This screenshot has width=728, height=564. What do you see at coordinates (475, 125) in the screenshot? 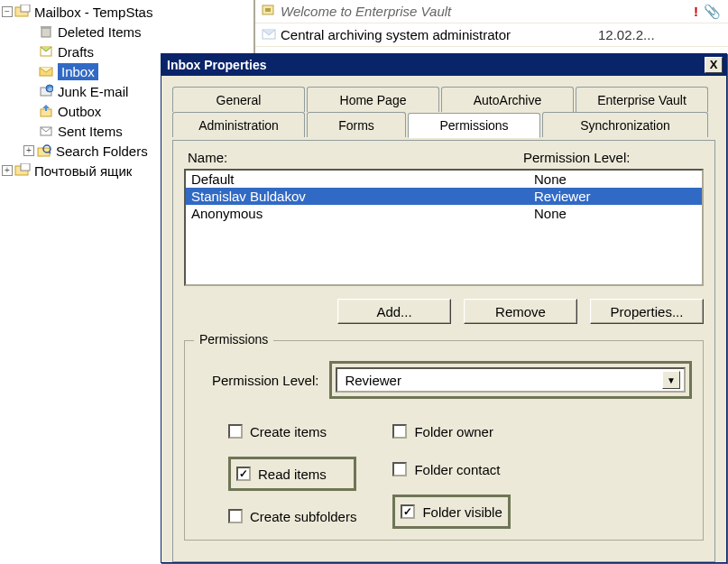
I see `tab-permissions: Permissions` at bounding box center [475, 125].